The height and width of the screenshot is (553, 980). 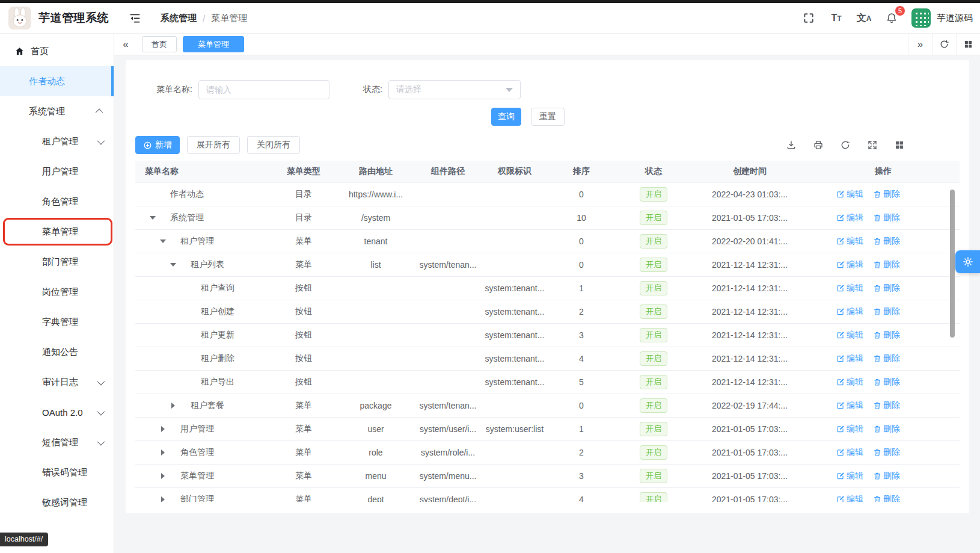 What do you see at coordinates (455, 90) in the screenshot?
I see `status-select: 请选择` at bounding box center [455, 90].